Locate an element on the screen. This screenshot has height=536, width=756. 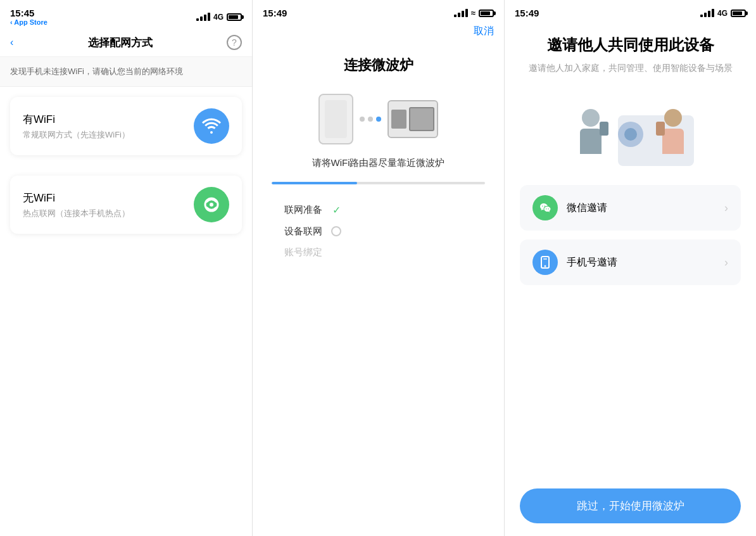
back-arrow-1: ‹ is located at coordinates (11, 42).